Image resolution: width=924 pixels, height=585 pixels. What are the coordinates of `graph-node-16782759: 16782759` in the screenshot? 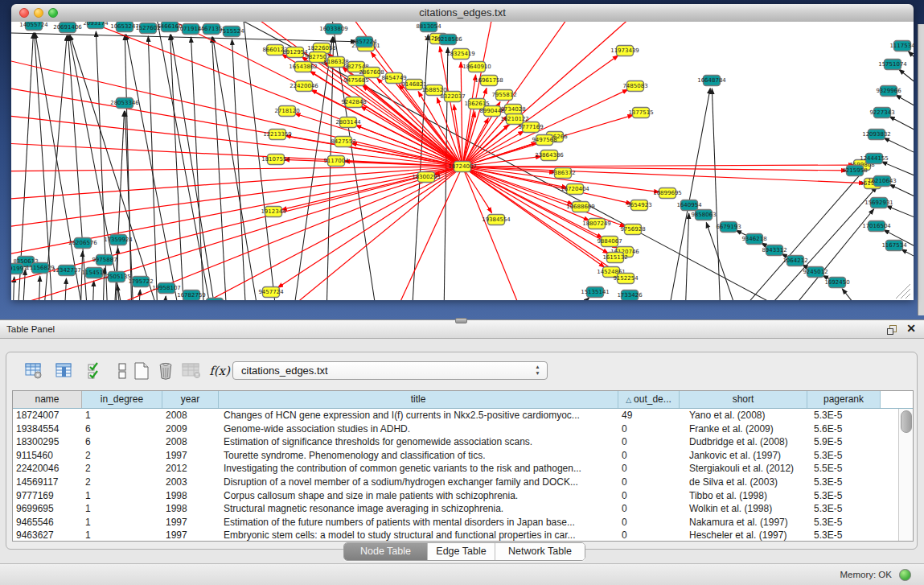 It's located at (191, 296).